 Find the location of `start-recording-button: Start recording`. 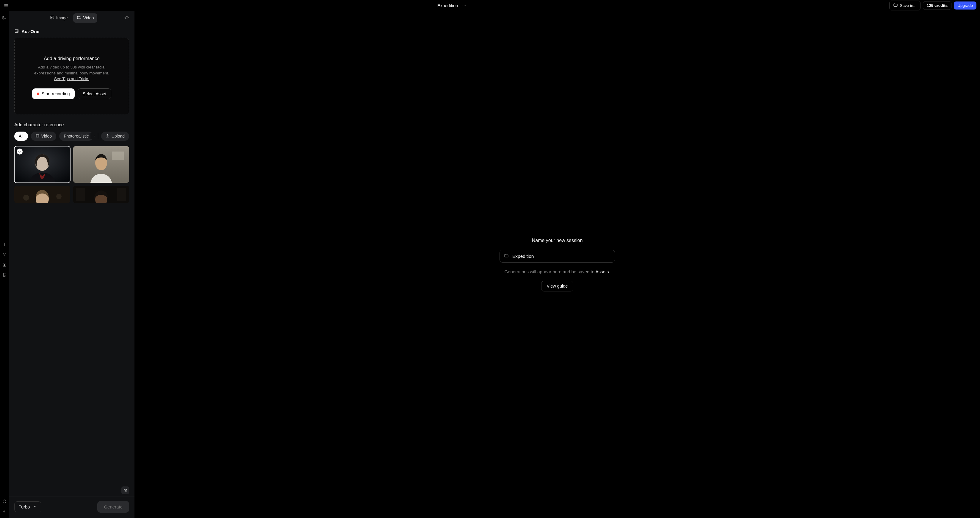

start-recording-button: Start recording is located at coordinates (53, 94).